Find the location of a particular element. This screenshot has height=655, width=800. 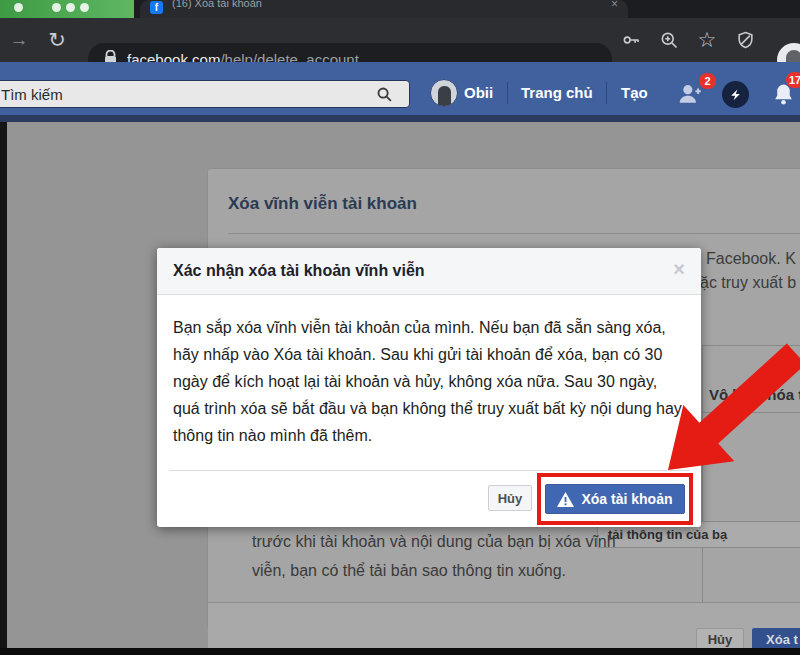

search-input is located at coordinates (205, 94).